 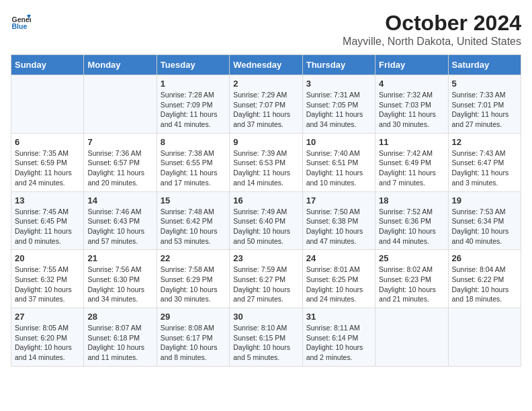 I want to click on calendar-cell: 27Sunrise: 8:05 AM Sunset: 6:20 PM Dayli…, so click(x=48, y=337).